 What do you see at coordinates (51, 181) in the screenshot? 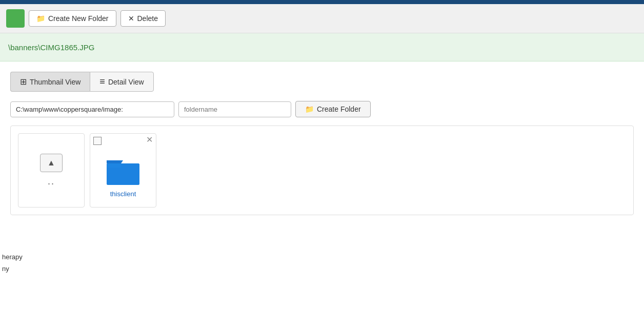
I see `folder-parent-label: ..` at bounding box center [51, 181].